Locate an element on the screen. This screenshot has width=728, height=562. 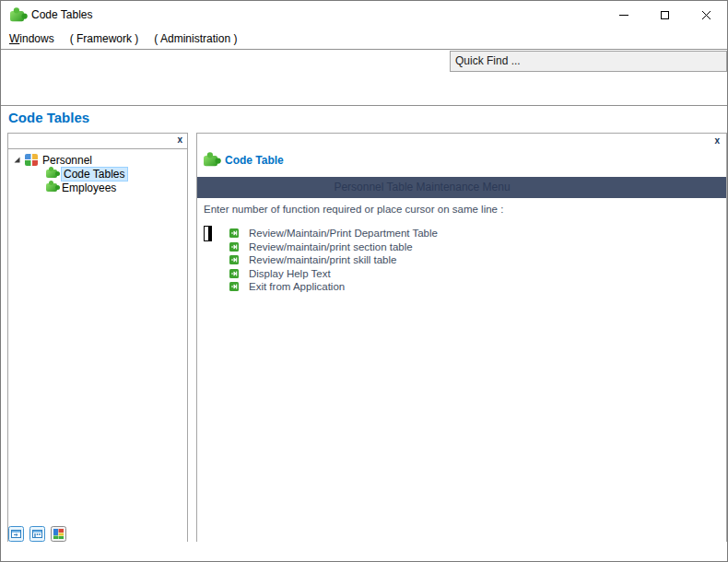
navigation-tree: Personnel Code Tables Employees is located at coordinates (98, 171).